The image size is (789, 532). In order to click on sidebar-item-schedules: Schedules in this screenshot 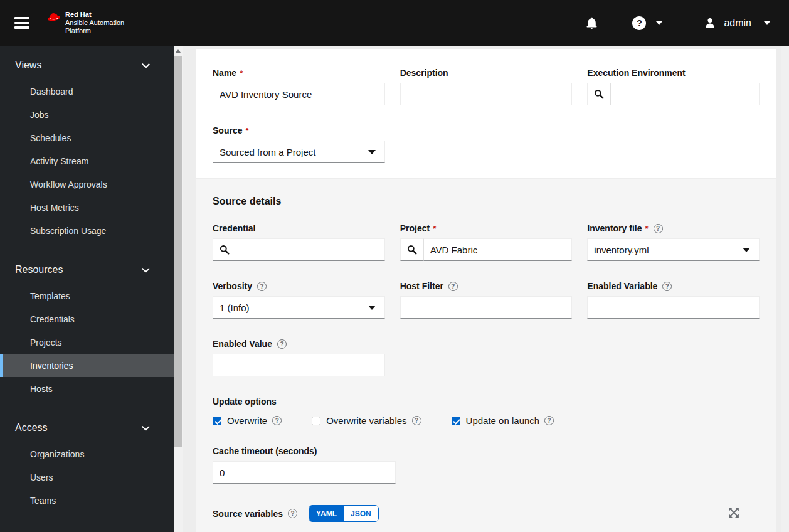, I will do `click(87, 138)`.